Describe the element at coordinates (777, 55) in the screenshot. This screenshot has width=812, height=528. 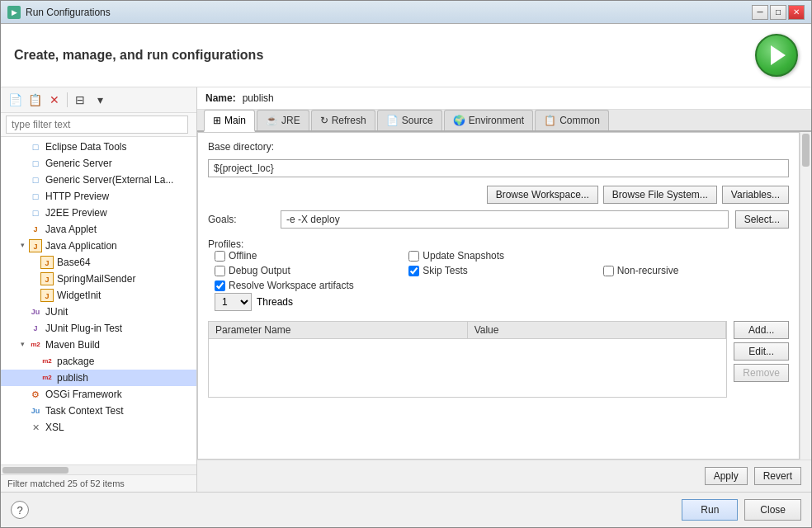
I see `run-button` at that location.